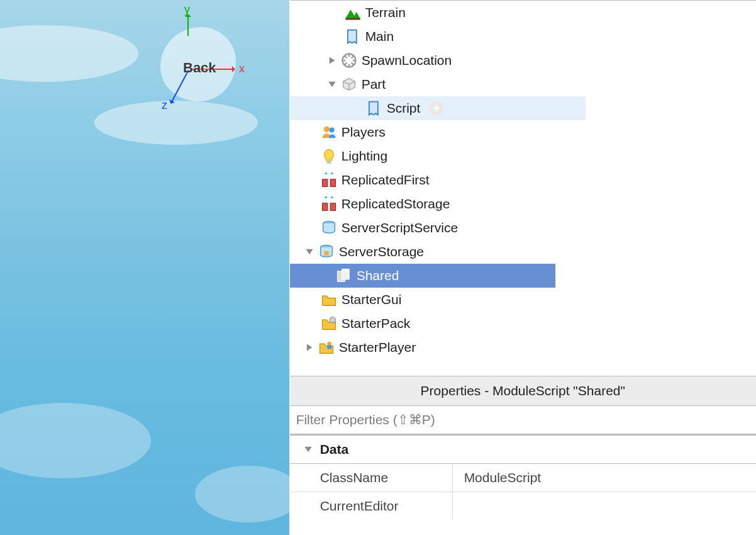 Image resolution: width=756 pixels, height=535 pixels. I want to click on axis-z-label: z, so click(165, 106).